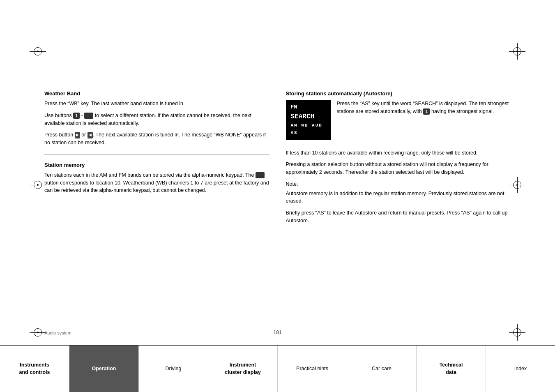 Image resolution: width=555 pixels, height=392 pixels. I want to click on btn-end, so click(89, 116).